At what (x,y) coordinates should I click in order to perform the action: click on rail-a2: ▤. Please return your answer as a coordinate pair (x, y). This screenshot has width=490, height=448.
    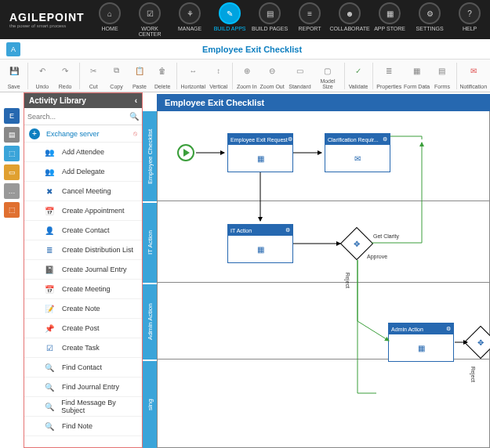
    Looking at the image, I should click on (12, 135).